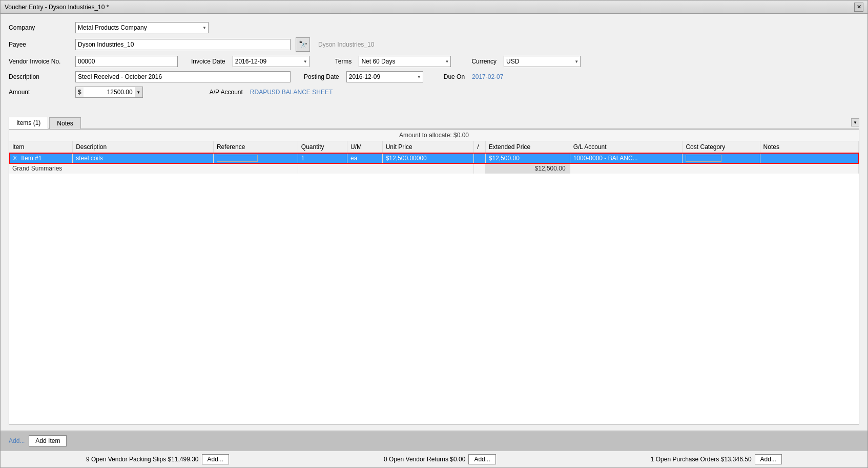 Image resolution: width=868 pixels, height=468 pixels. I want to click on cell-reference, so click(255, 159).